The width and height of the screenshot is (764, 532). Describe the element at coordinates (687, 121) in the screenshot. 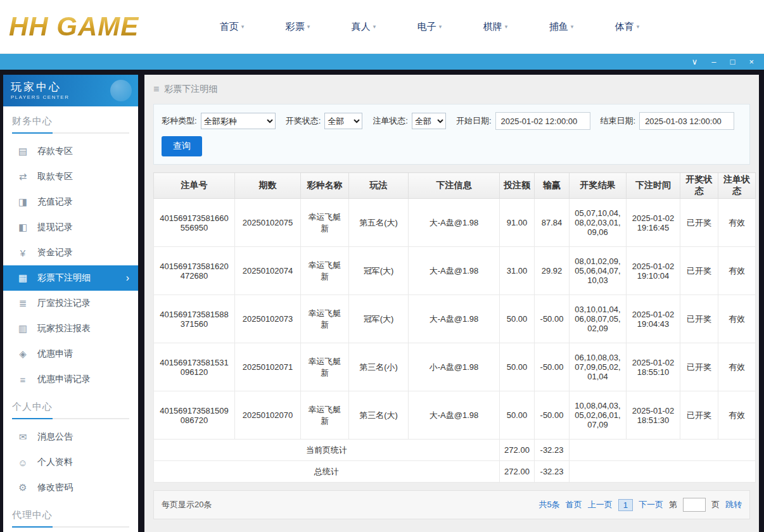

I see `end-date-input` at that location.